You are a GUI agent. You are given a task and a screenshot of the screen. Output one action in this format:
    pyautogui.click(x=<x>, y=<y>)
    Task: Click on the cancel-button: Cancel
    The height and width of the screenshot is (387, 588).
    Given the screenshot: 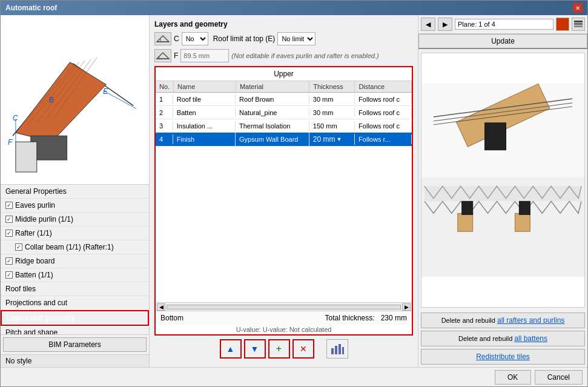 What is the action you would take?
    pyautogui.click(x=558, y=377)
    